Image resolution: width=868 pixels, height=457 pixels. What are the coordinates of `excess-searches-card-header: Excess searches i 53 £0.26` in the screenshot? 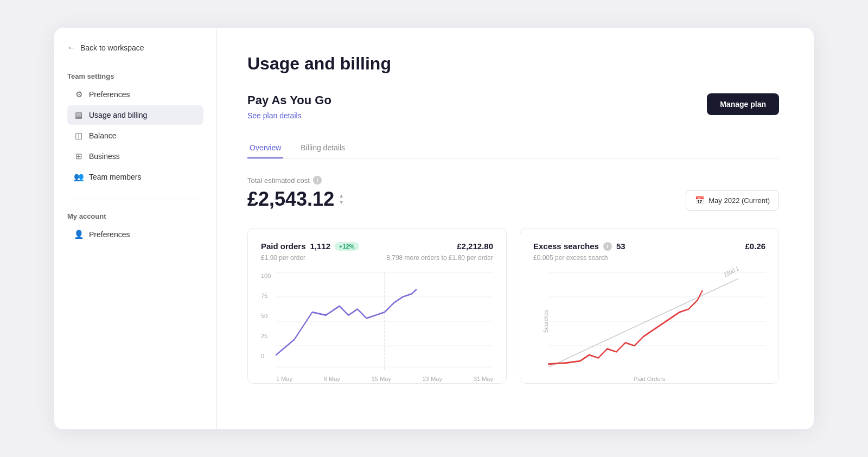 It's located at (649, 246).